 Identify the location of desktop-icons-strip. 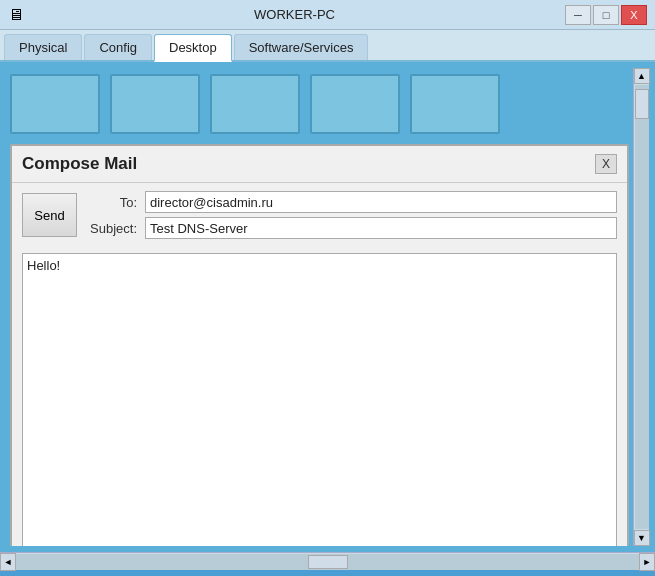
(320, 104).